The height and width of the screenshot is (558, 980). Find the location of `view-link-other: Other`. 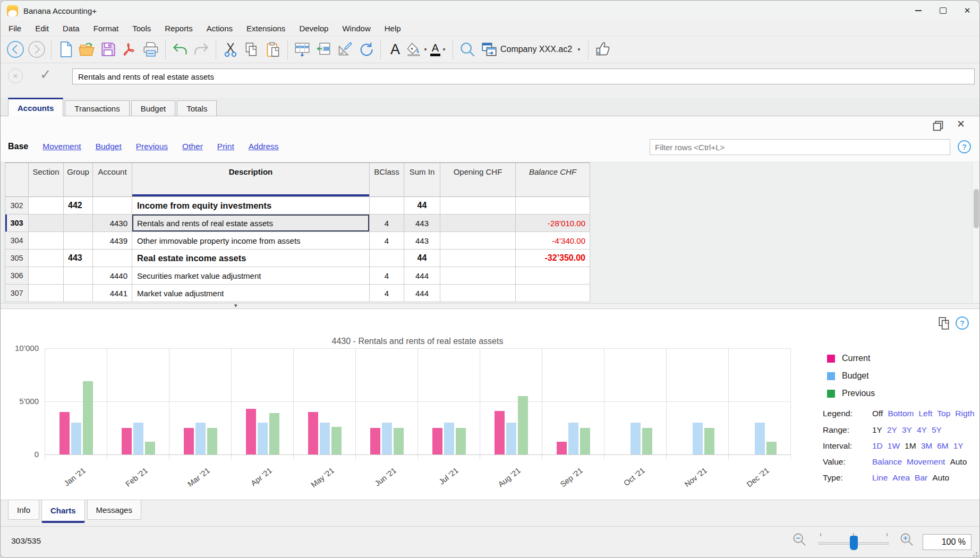

view-link-other: Other is located at coordinates (192, 147).